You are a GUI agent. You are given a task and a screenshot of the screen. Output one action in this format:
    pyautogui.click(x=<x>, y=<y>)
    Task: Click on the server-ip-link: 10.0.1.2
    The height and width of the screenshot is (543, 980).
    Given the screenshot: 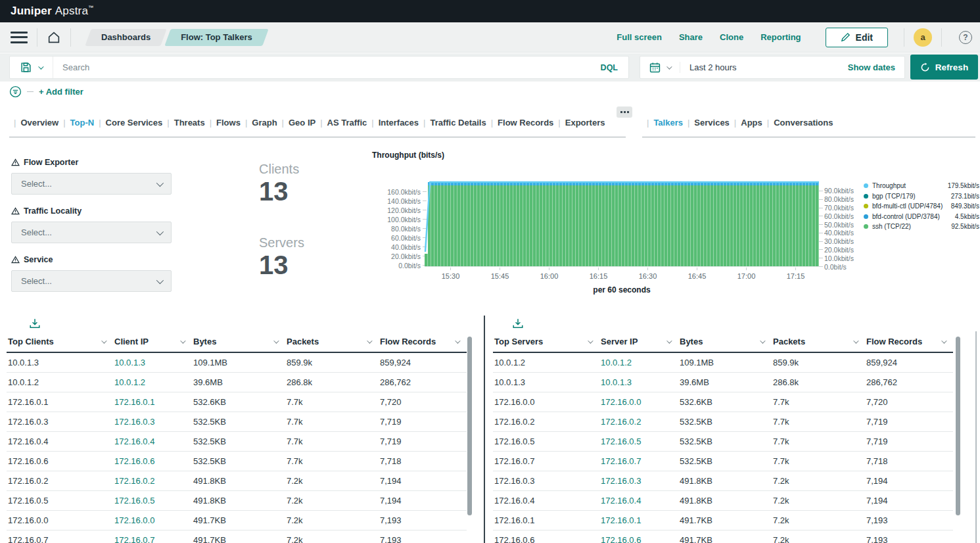 What is the action you would take?
    pyautogui.click(x=639, y=363)
    